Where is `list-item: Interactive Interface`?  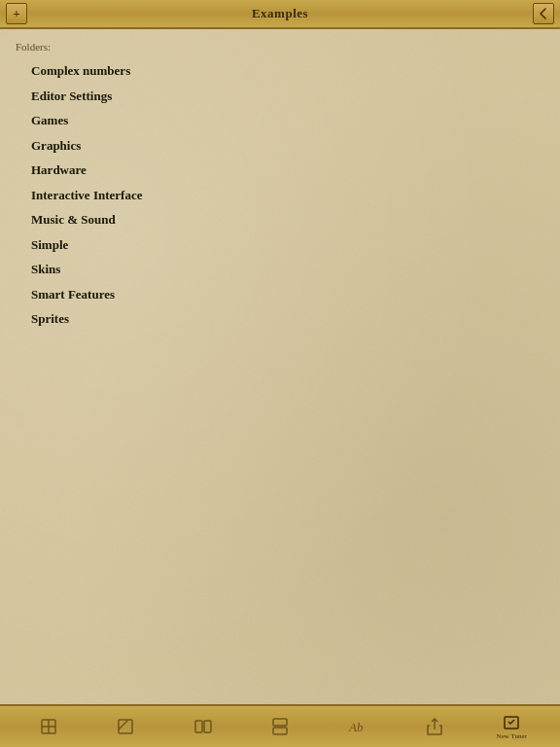
list-item: Interactive Interface is located at coordinates (280, 196).